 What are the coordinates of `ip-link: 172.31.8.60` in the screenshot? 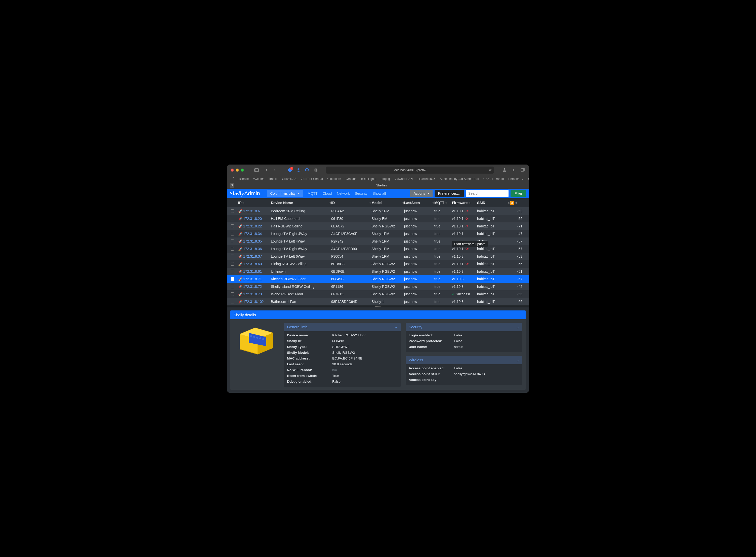 It's located at (253, 264).